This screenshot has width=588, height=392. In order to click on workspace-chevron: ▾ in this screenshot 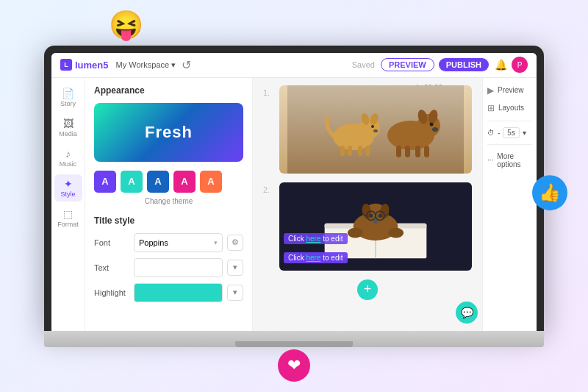, I will do `click(173, 65)`.